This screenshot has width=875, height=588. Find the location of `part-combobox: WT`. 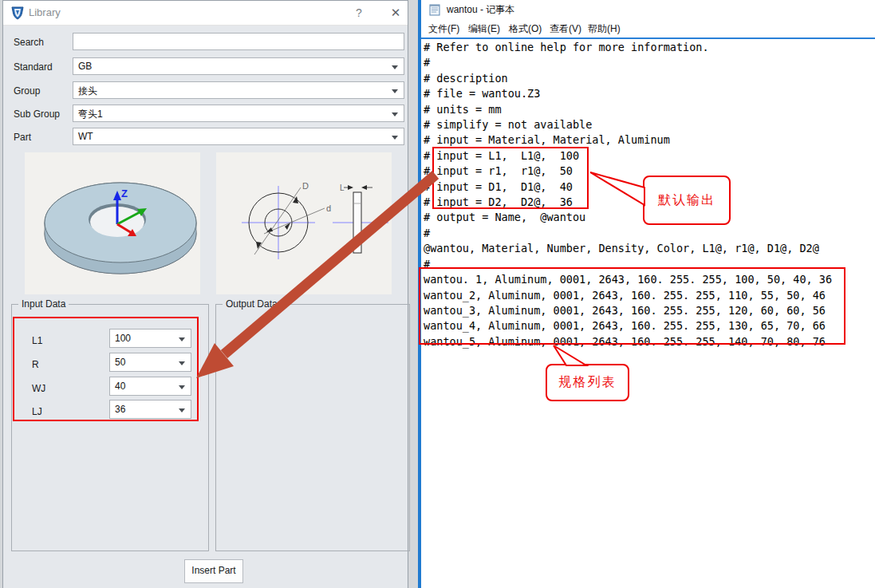

part-combobox: WT is located at coordinates (238, 136).